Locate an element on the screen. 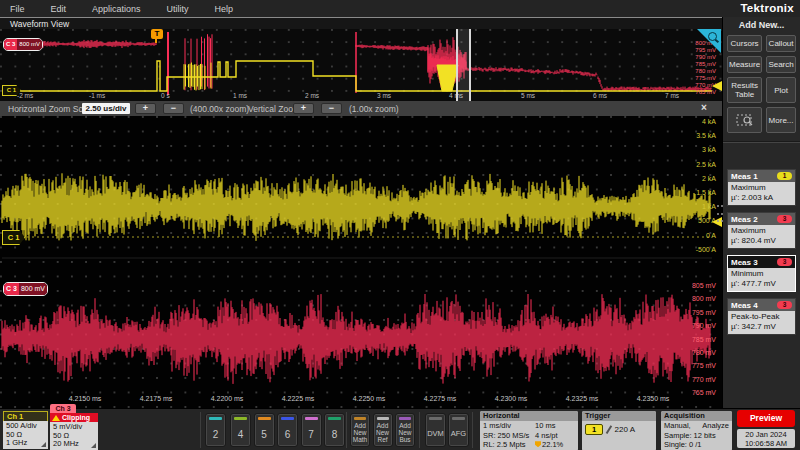 This screenshot has width=800, height=450. main-time-label: 4.2350 ms is located at coordinates (653, 398).